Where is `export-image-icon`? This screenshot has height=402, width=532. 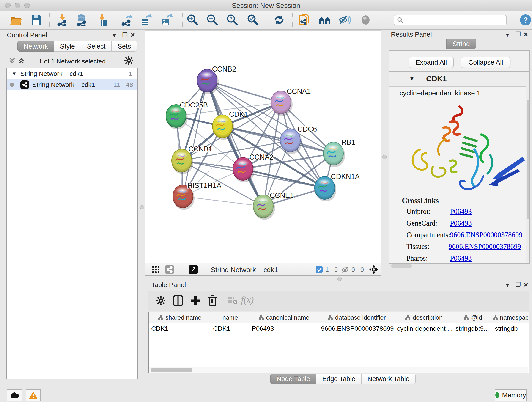 export-image-icon is located at coordinates (166, 20).